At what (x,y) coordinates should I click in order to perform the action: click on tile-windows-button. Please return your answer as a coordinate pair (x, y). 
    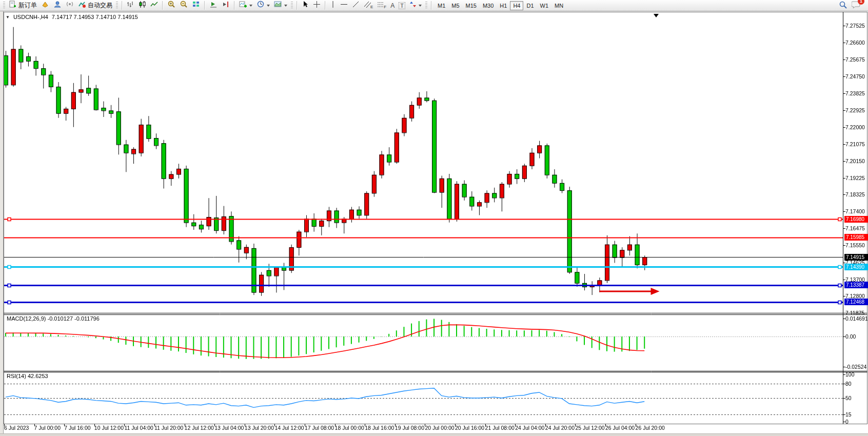
    Looking at the image, I should click on (196, 6).